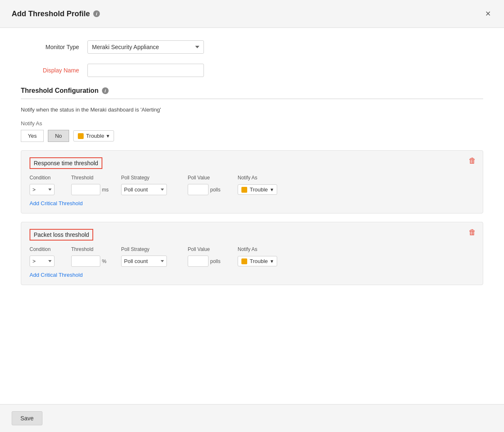 Image resolution: width=504 pixels, height=432 pixels. Describe the element at coordinates (42, 190) in the screenshot. I see `response-condition-select: > <` at that location.